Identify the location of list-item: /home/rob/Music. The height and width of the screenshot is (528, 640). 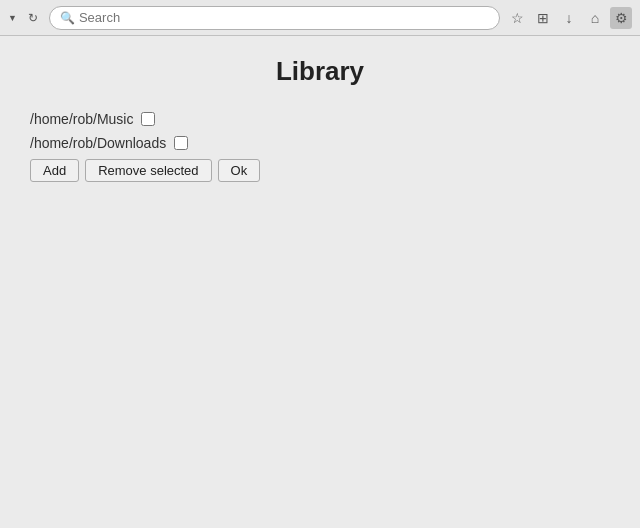
(320, 119).